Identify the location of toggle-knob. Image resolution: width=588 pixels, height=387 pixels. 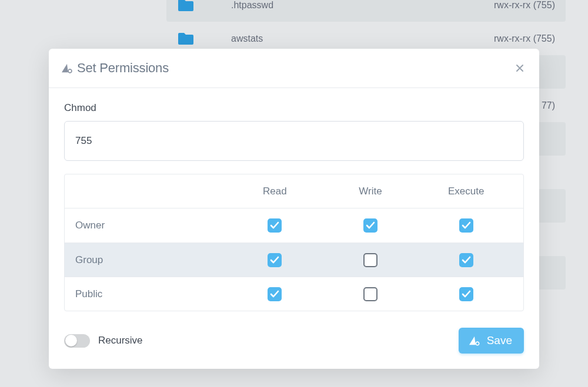
(71, 341).